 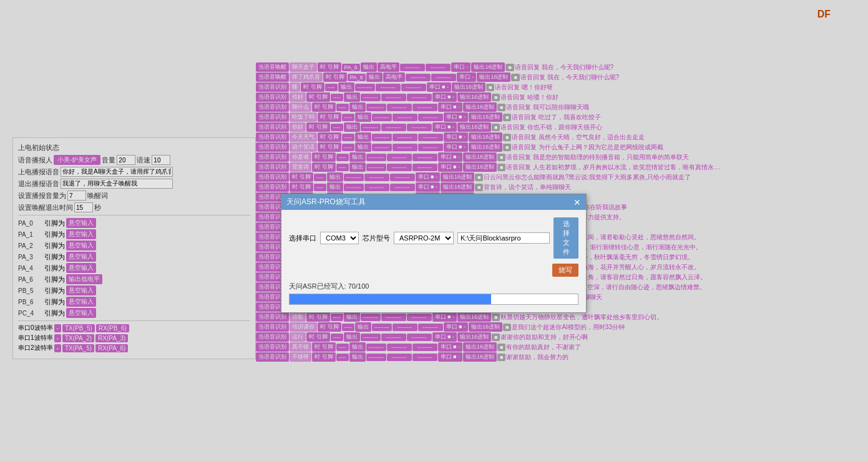 I want to click on chip-select: ASRPRO-2M ASRPRO-1M ASRPRO-4M, so click(x=424, y=238).